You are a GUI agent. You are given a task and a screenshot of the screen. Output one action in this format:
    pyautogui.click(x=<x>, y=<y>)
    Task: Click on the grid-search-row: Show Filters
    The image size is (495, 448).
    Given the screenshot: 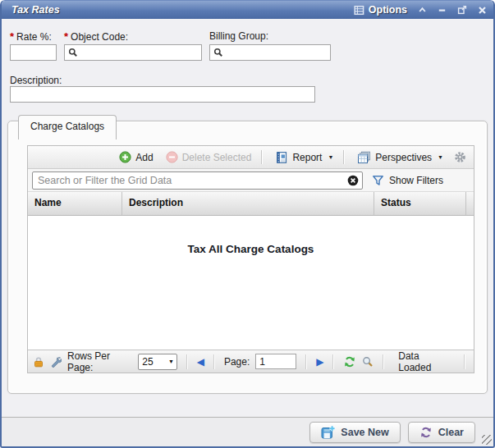 What is the action you would take?
    pyautogui.click(x=251, y=181)
    